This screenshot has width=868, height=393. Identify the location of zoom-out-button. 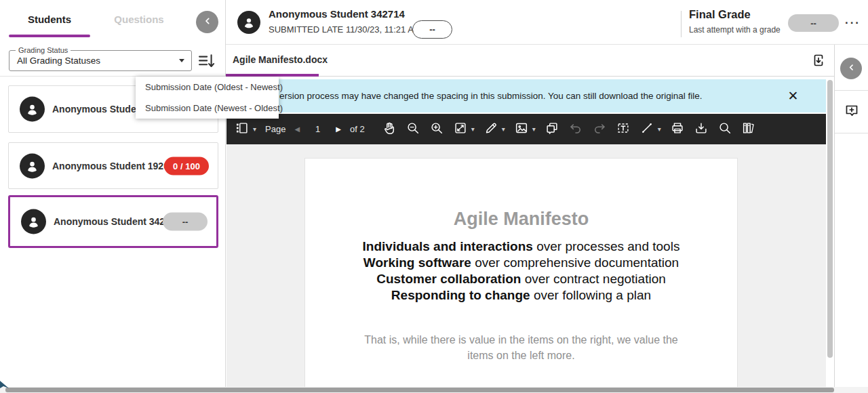
(413, 129).